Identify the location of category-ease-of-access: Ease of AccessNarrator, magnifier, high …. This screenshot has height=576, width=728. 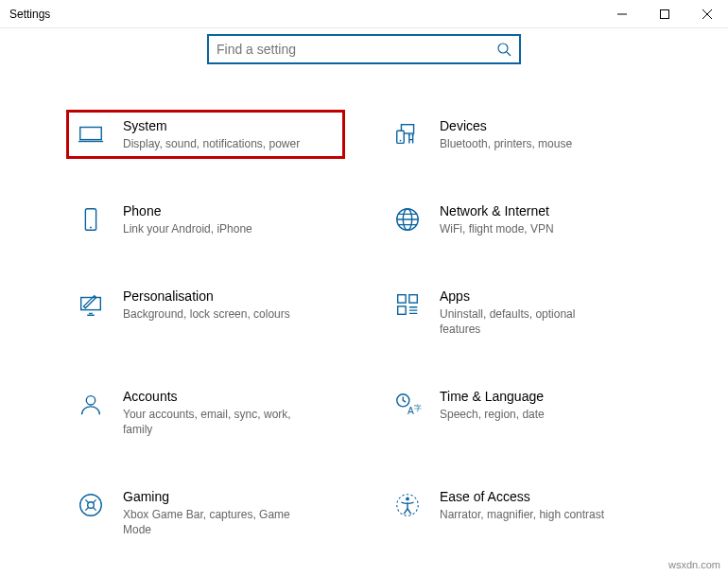
(522, 513).